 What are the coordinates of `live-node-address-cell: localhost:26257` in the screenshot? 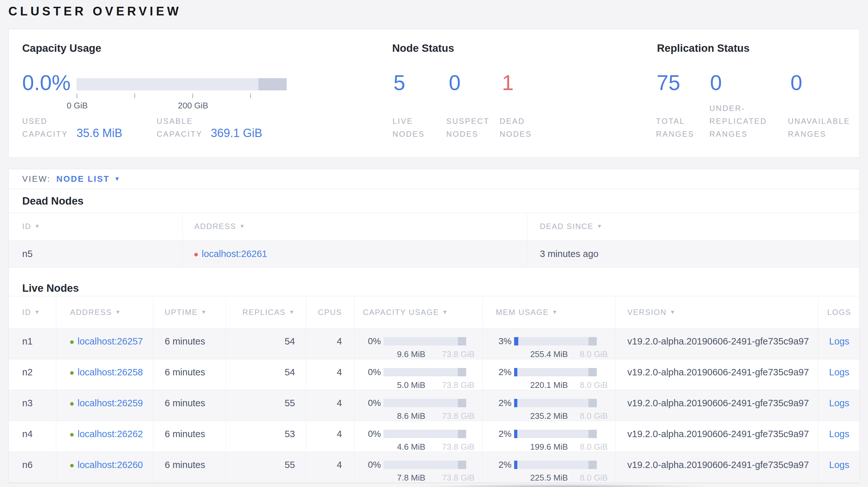 It's located at (104, 344).